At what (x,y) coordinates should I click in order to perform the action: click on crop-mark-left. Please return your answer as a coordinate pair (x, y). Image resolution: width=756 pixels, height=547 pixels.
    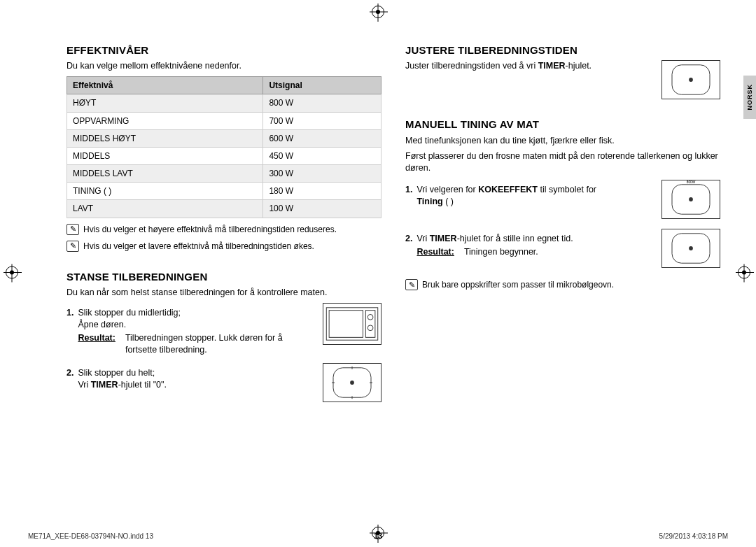
    Looking at the image, I should click on (12, 274).